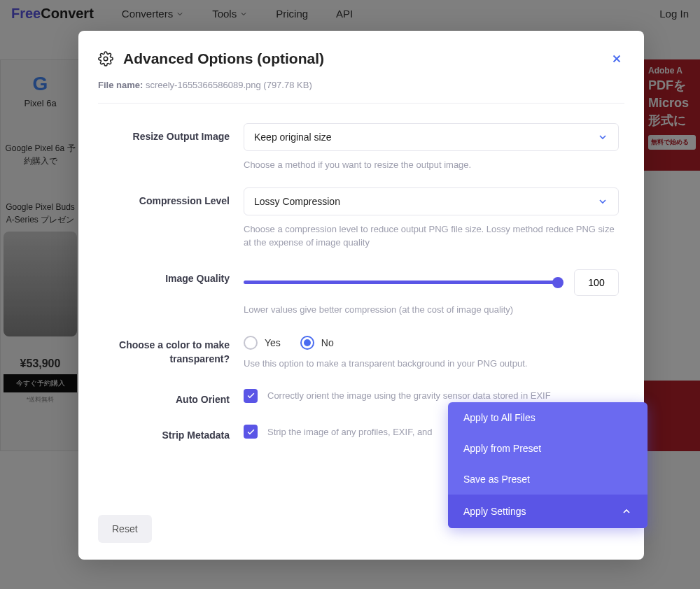 Image resolution: width=700 pixels, height=589 pixels. What do you see at coordinates (229, 85) in the screenshot?
I see `file-name-value: screely-1655366586089.png (797.78 KB)` at bounding box center [229, 85].